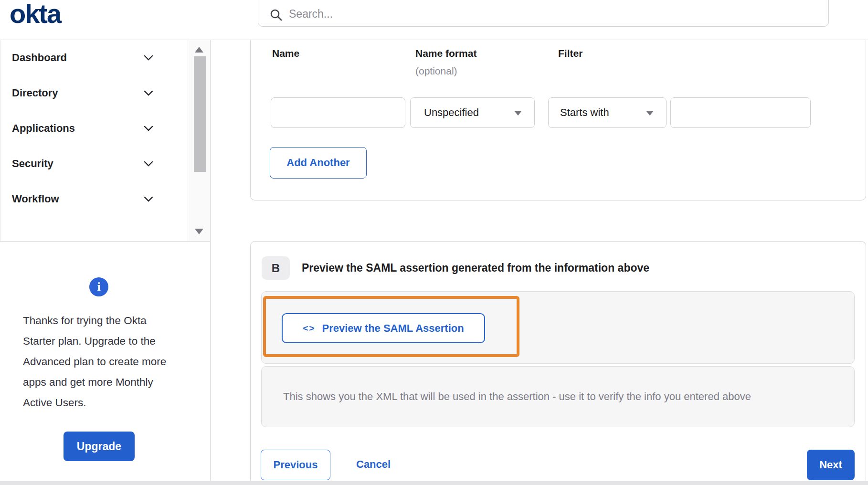 This screenshot has width=868, height=485. Describe the element at coordinates (43, 128) in the screenshot. I see `sidebar-item-label: Applications` at that location.